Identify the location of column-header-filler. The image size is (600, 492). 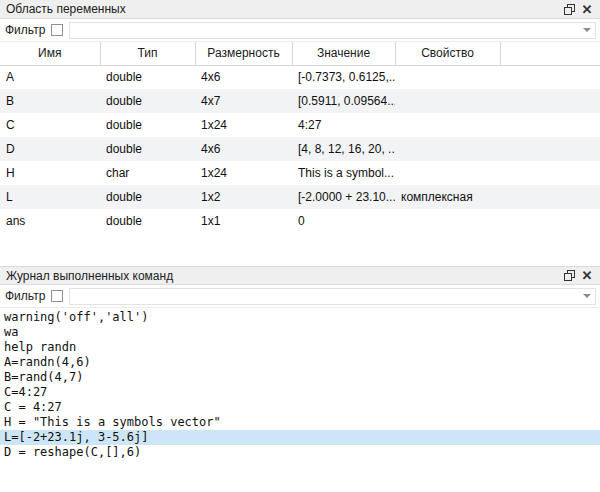
(550, 54).